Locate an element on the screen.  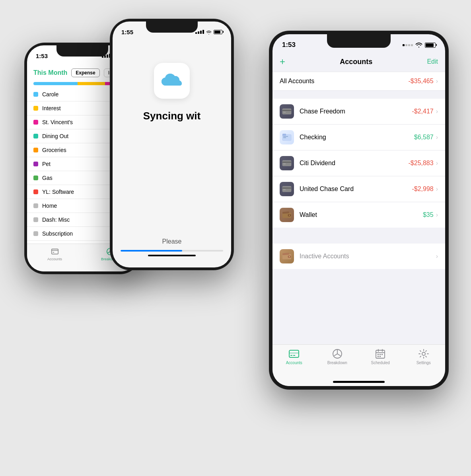
cloud-icon is located at coordinates (172, 81).